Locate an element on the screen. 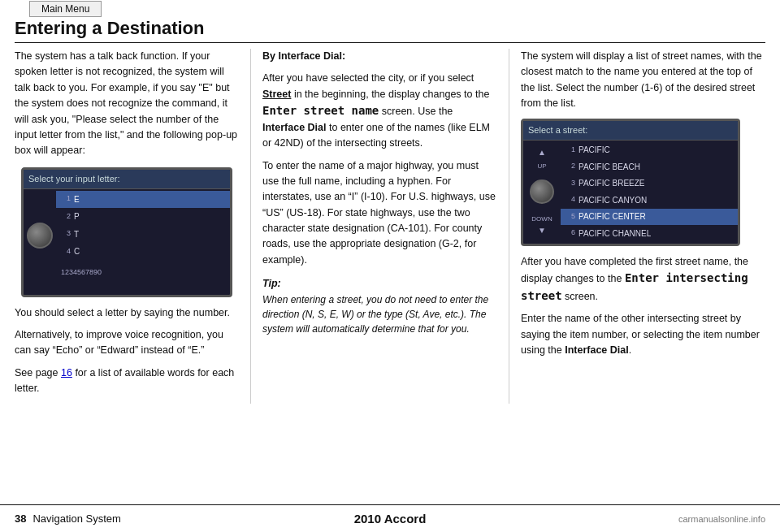 Image resolution: width=780 pixels, height=532 pixels. street-num-4: 4 is located at coordinates (570, 200).